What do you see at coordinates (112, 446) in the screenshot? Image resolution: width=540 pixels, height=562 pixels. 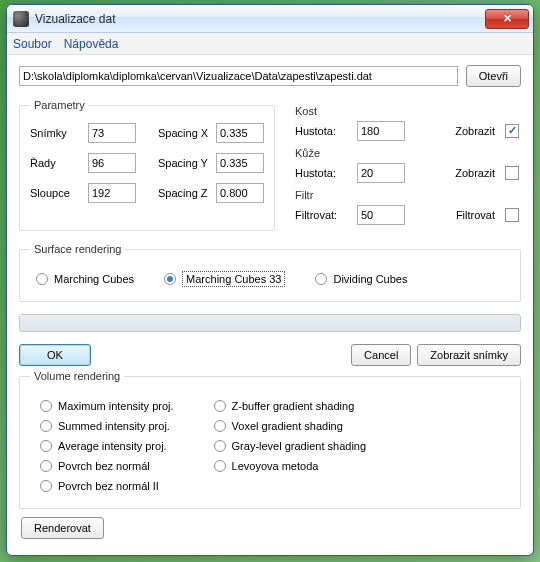 I see `radio-label: Average intensity proj.` at bounding box center [112, 446].